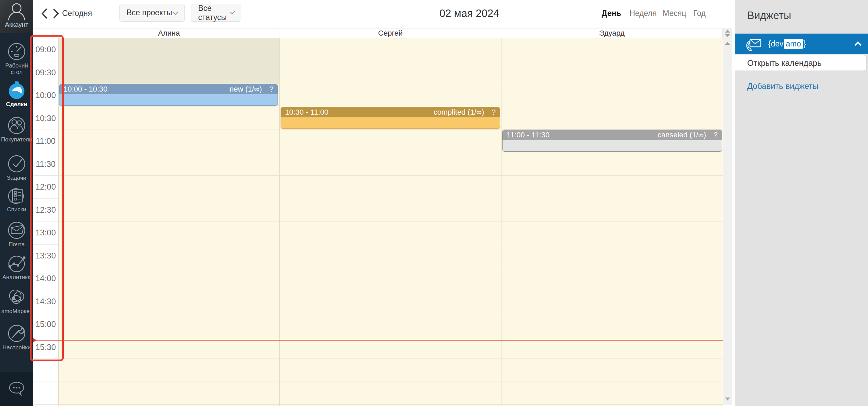 The image size is (868, 406). Describe the element at coordinates (149, 13) in the screenshot. I see `project-filter-value: Все проекты` at that location.